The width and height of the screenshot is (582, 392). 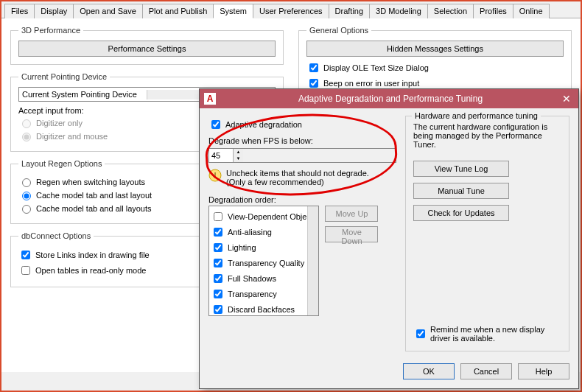 What do you see at coordinates (261, 309) in the screenshot?
I see `list-item-label: Discard Backfaces` at bounding box center [261, 309].